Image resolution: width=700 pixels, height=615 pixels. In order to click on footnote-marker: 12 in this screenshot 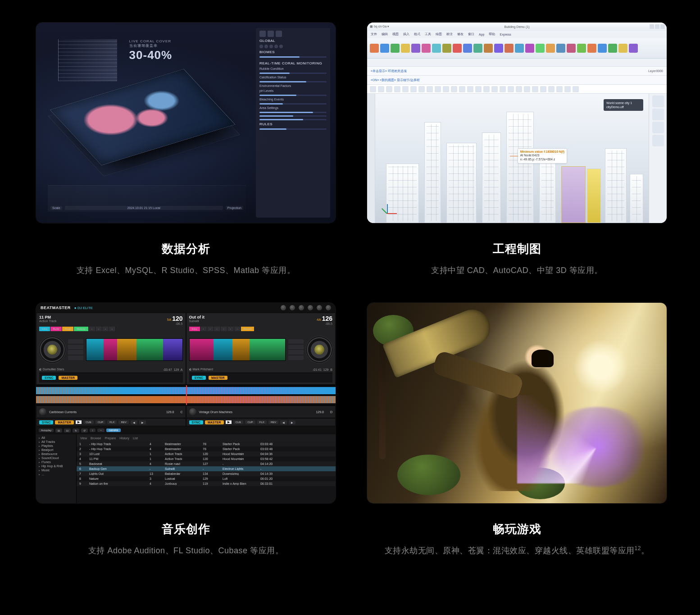, I will do `click(638, 548)`.